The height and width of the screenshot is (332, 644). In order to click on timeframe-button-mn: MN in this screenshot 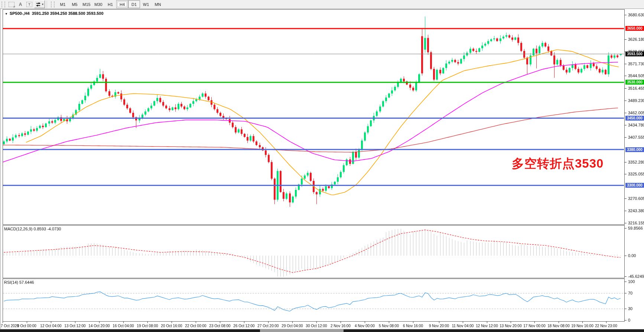, I will do `click(158, 4)`.